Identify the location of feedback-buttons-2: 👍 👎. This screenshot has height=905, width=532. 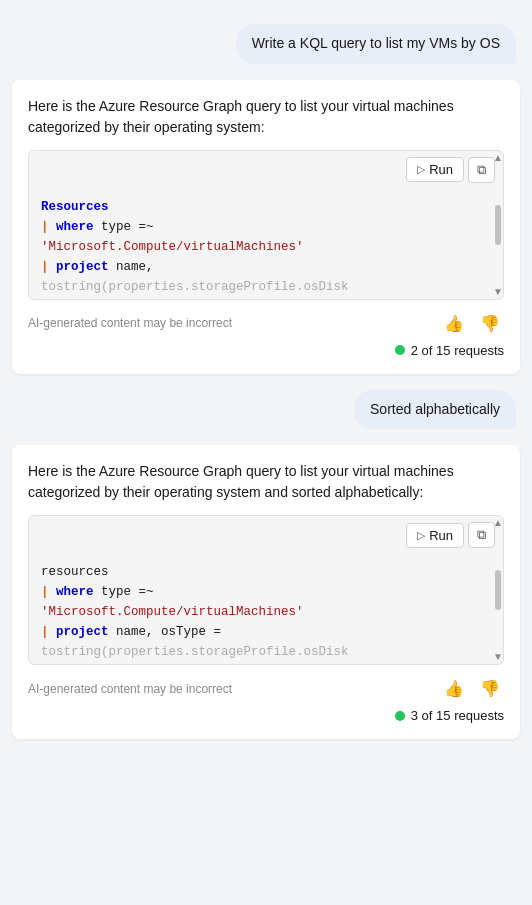
(472, 688).